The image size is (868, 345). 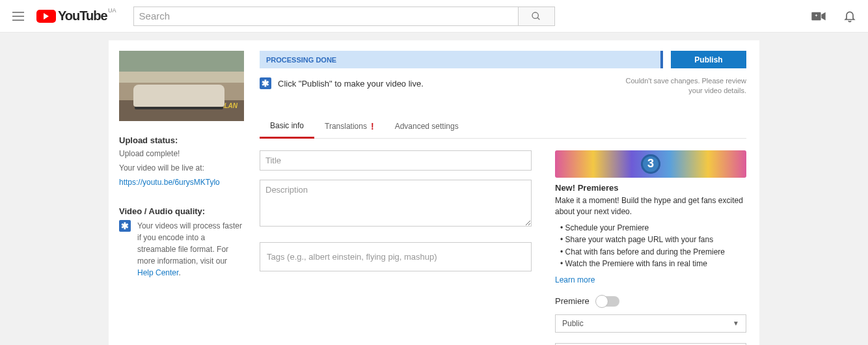 What do you see at coordinates (461, 60) in the screenshot?
I see `processing-status-bar: PROCESSING DONE` at bounding box center [461, 60].